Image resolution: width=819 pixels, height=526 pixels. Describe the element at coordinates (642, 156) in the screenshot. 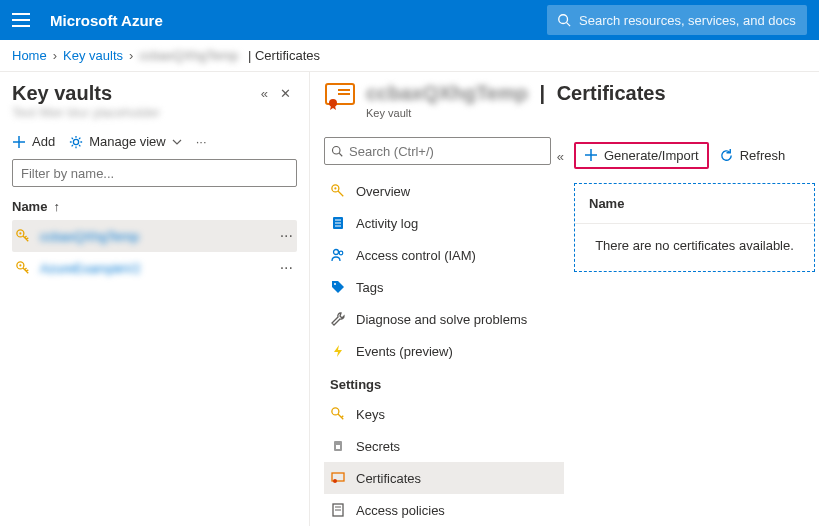

I see `generate-import-button: Generate/Import` at that location.